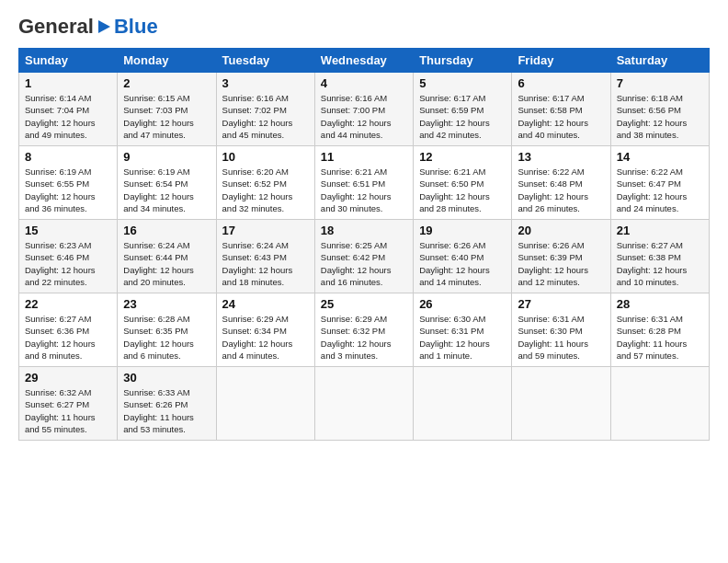 Image resolution: width=728 pixels, height=563 pixels. Describe the element at coordinates (364, 257) in the screenshot. I see `calendar-cell: 18Sunrise: 6:25 AM Sunset: 6:42 PM Dayli…` at that location.